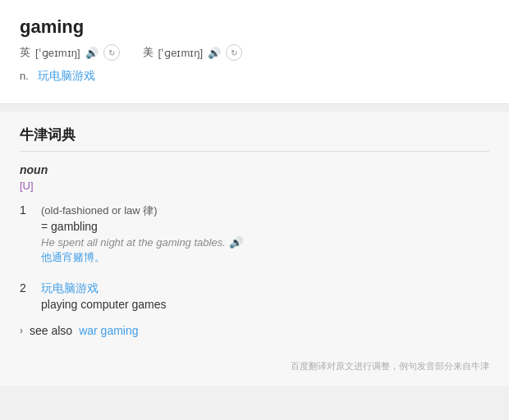  What do you see at coordinates (234, 52) in the screenshot?
I see `american-refresh-icon: ↻` at bounding box center [234, 52].